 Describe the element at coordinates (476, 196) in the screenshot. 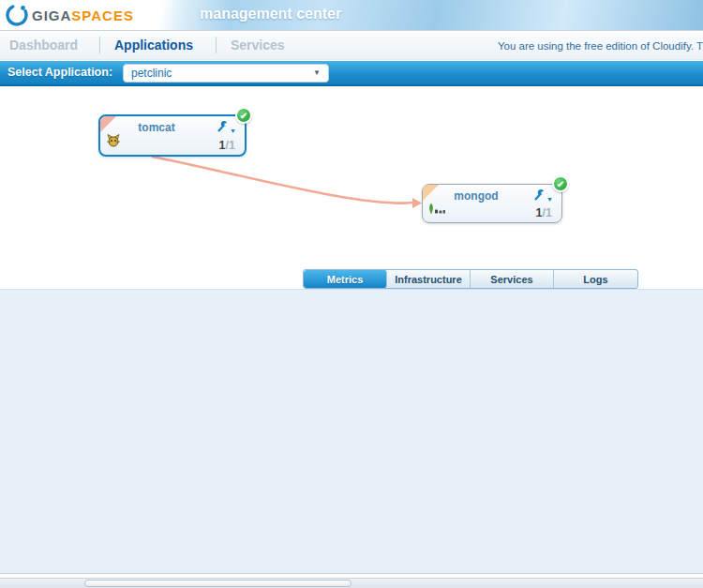

I see `node-name: mongod` at that location.